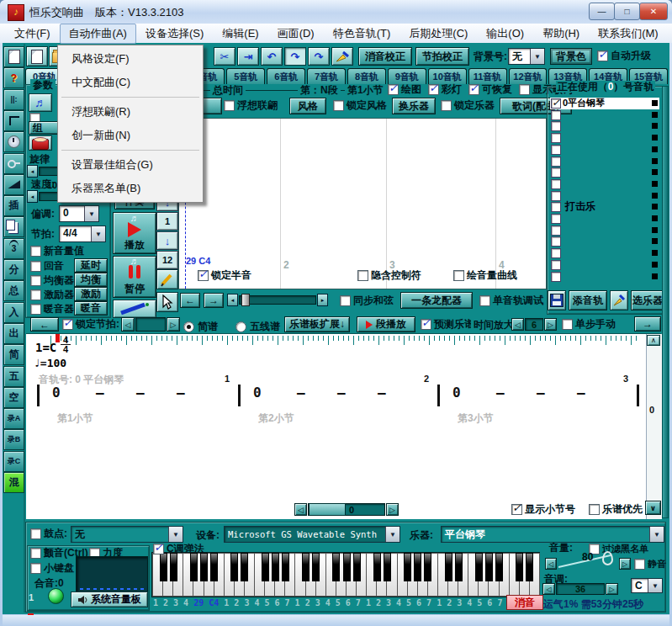 The width and height of the screenshot is (672, 626). What do you see at coordinates (653, 12) in the screenshot?
I see `close-button: ✕` at bounding box center [653, 12].